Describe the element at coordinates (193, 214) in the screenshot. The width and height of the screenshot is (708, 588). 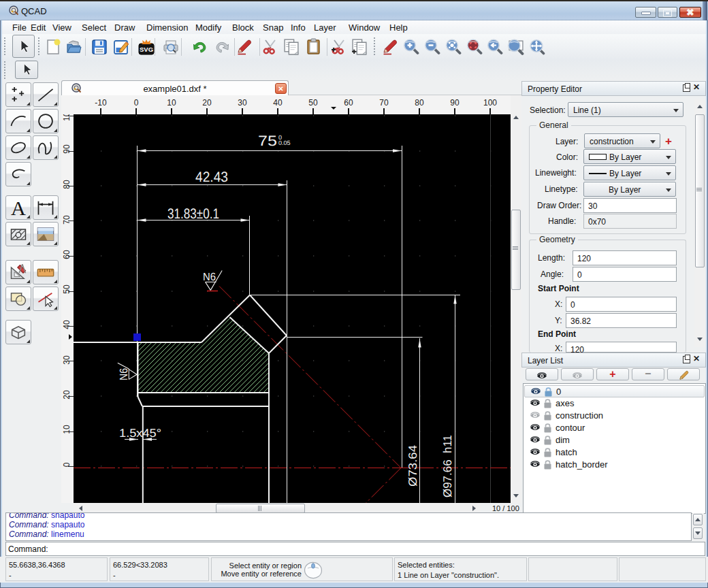
I see `svg-text: 31.83±0.1` at that location.